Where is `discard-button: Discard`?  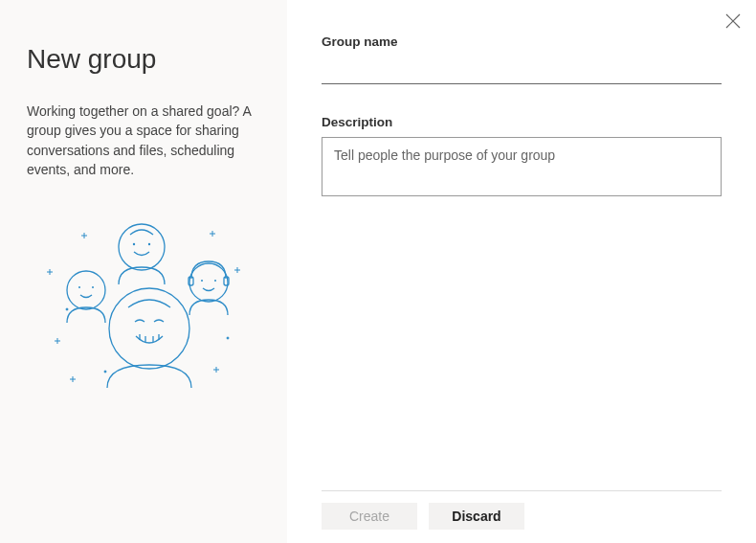
discard-button: Discard is located at coordinates (477, 516).